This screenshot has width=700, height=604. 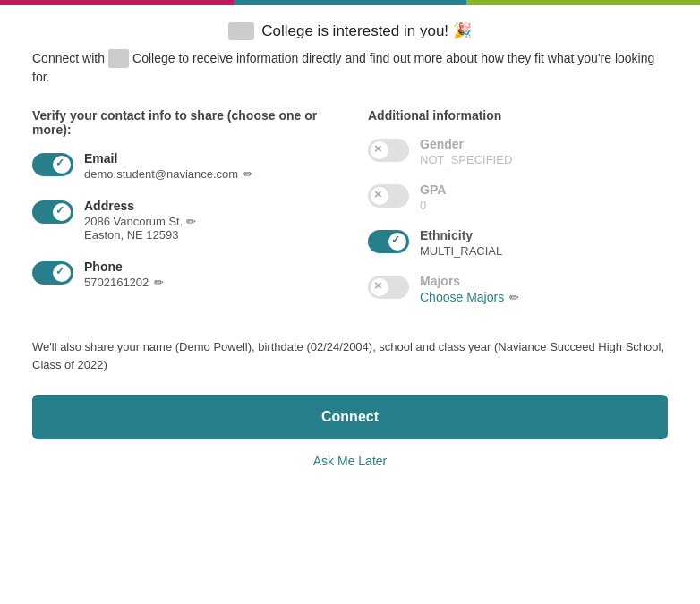 I want to click on also-share-text: We'll also share your name (Demo Powell)…, so click(x=350, y=356).